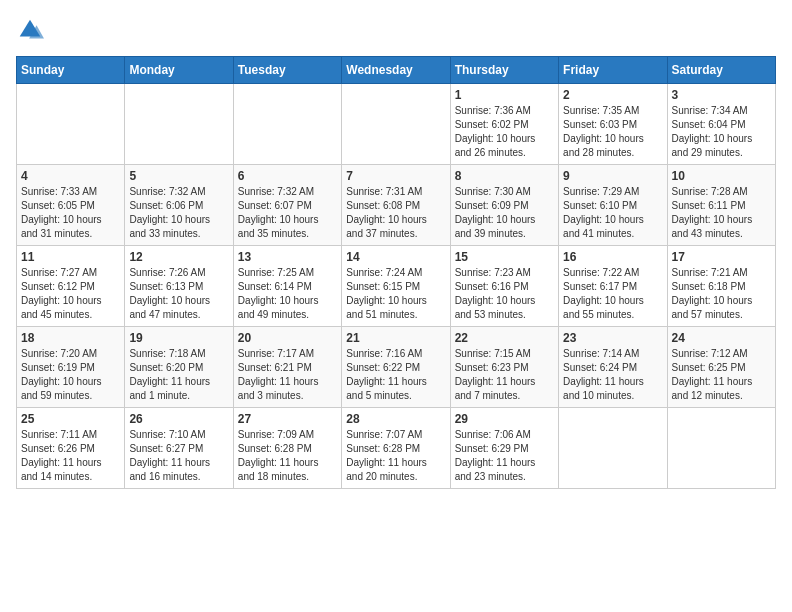  I want to click on calendar-cell: 18Sunrise: 7:20 AM Sunset: 6:19 PM Dayli…, so click(71, 368).